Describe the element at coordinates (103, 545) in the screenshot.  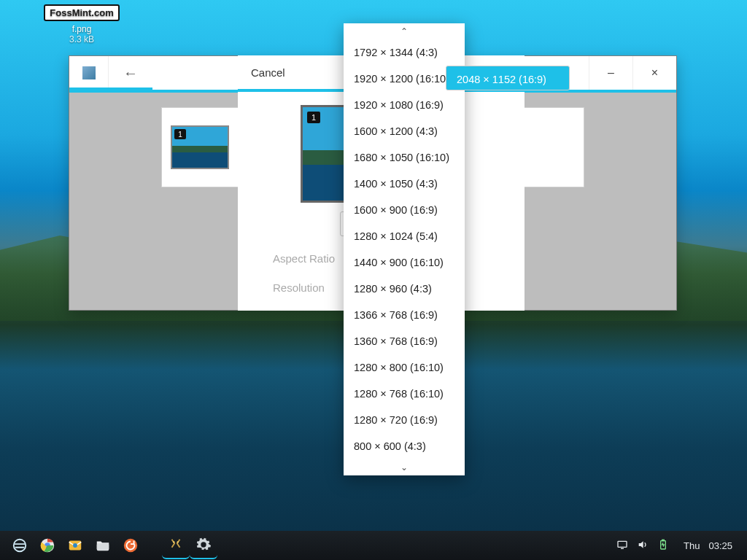
I see `taskbar-app-files` at that location.